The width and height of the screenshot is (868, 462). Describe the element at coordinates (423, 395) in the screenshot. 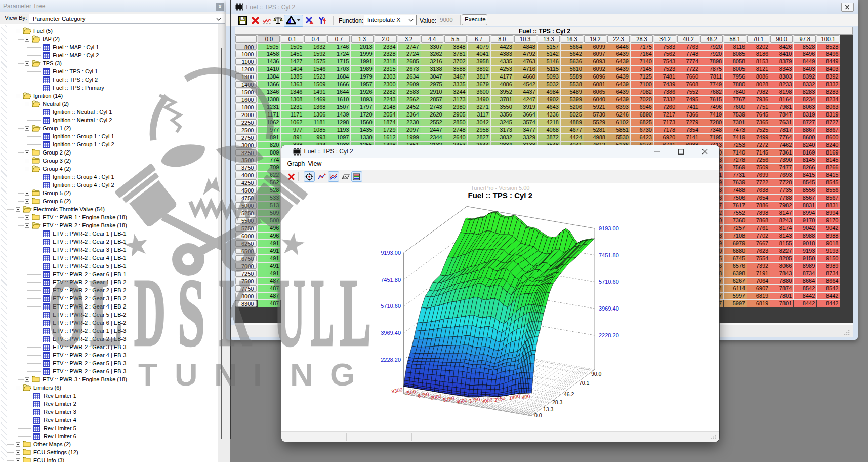

I see `svg-text: 6750` at that location.